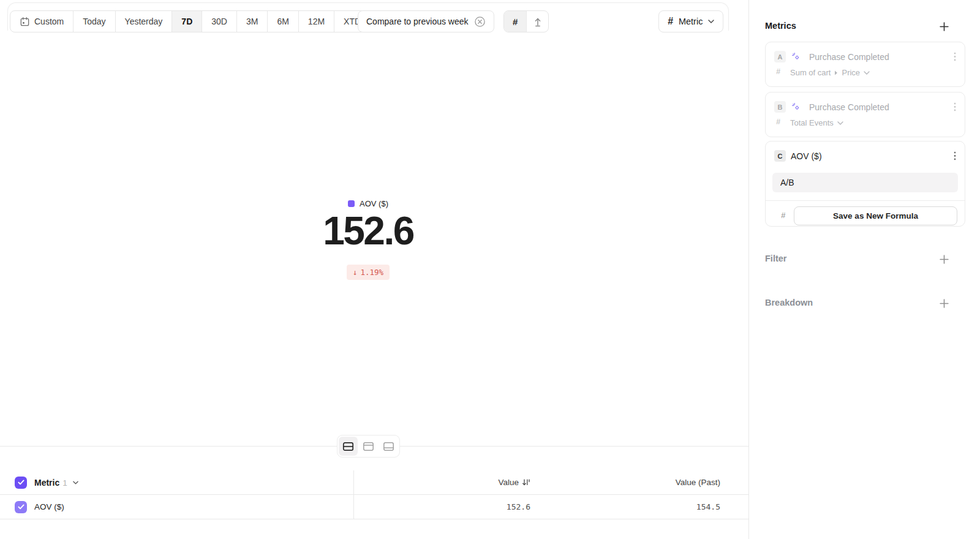  I want to click on date-range-30d: 30D, so click(219, 21).